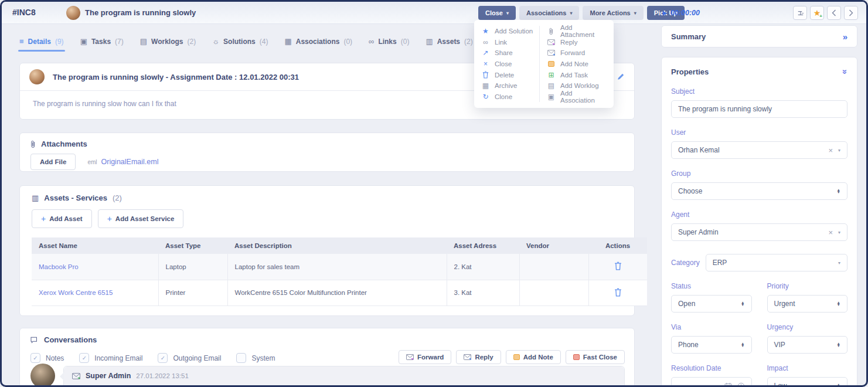 The image size is (868, 387). I want to click on tab-assets: ▥ Assets(2), so click(449, 41).